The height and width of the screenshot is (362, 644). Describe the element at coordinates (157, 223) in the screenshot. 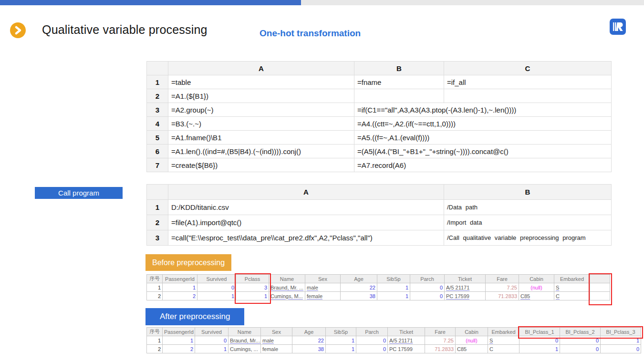

I see `row-number: 2` at that location.